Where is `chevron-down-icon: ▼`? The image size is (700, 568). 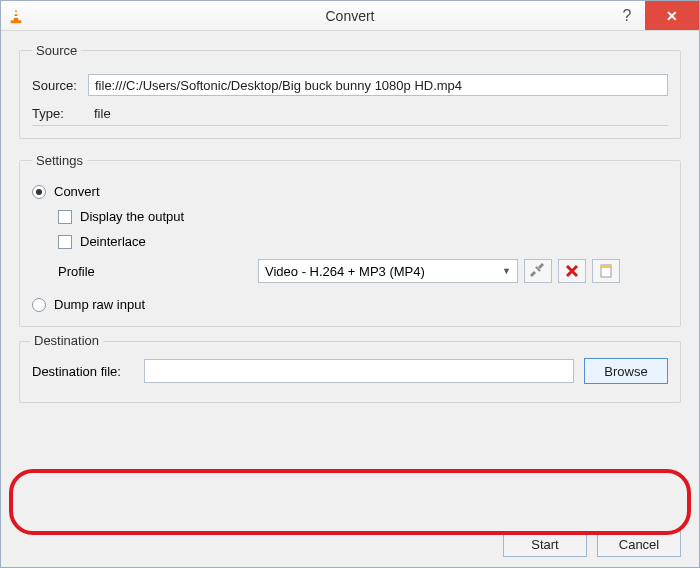
chevron-down-icon: ▼ is located at coordinates (506, 271).